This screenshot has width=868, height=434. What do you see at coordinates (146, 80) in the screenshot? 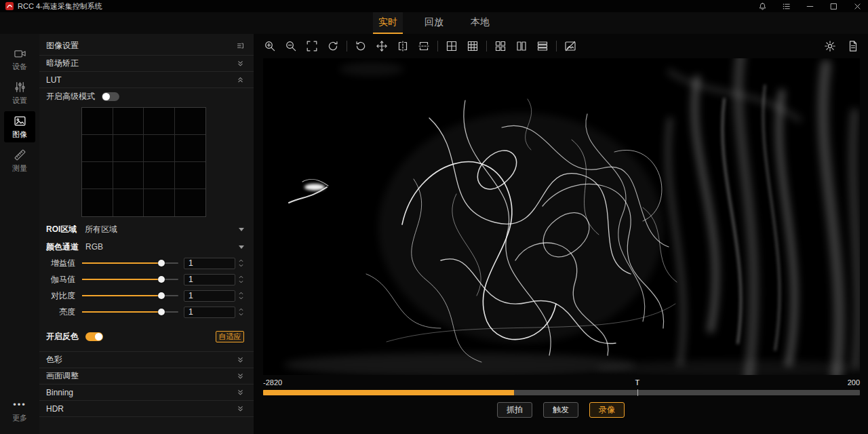
I see `section-lut: LUT` at bounding box center [146, 80].